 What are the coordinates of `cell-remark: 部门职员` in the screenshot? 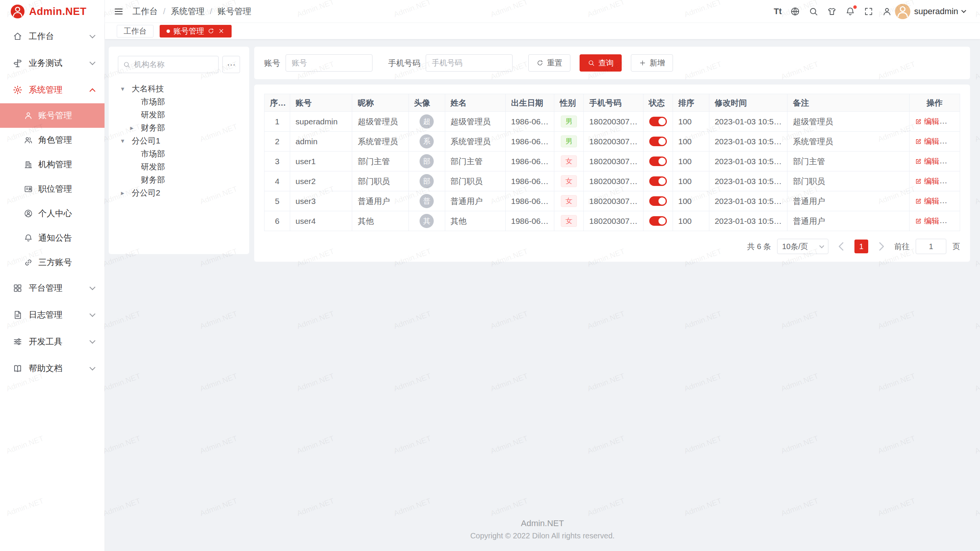 It's located at (848, 181).